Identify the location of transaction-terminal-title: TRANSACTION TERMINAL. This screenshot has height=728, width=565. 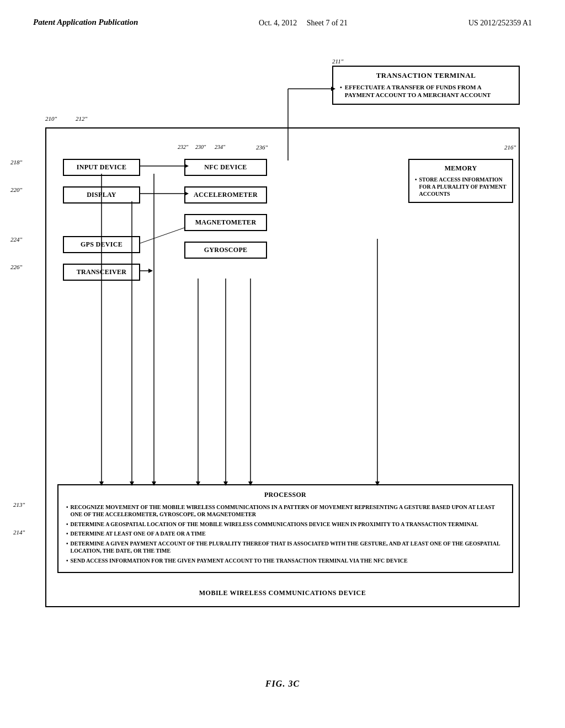
(426, 76).